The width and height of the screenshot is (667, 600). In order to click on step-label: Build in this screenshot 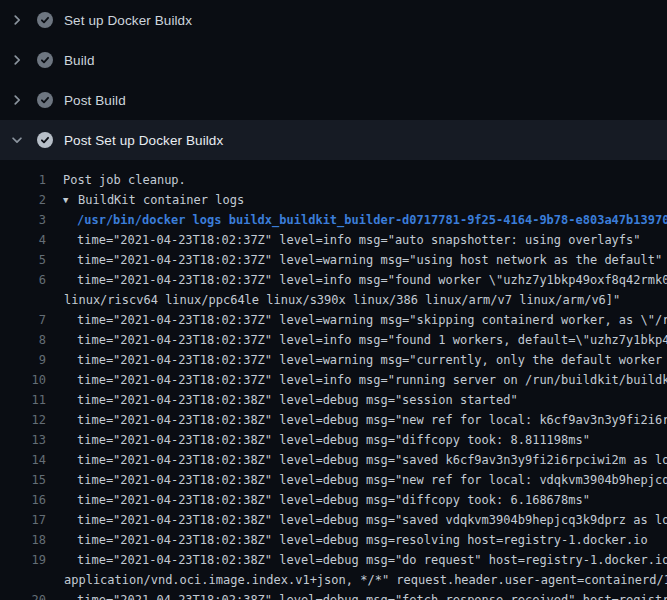, I will do `click(80, 60)`.